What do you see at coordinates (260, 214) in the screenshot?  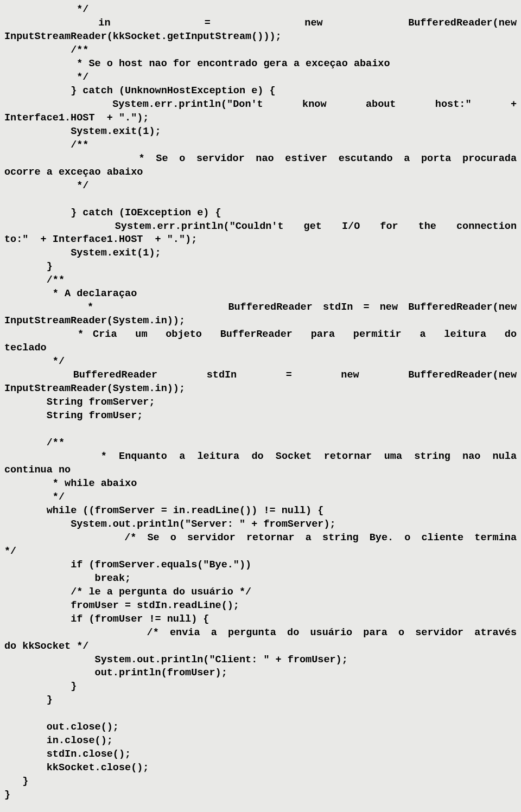 I see `code-line: } catch (IOException e) {` at bounding box center [260, 214].